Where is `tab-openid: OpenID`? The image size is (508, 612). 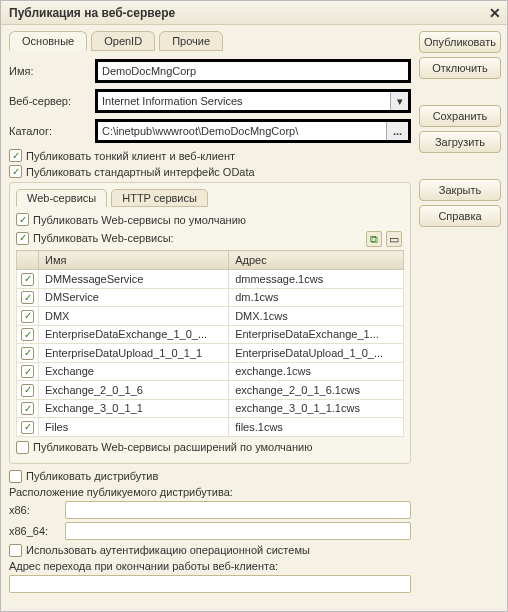
tab-openid: OpenID is located at coordinates (123, 41).